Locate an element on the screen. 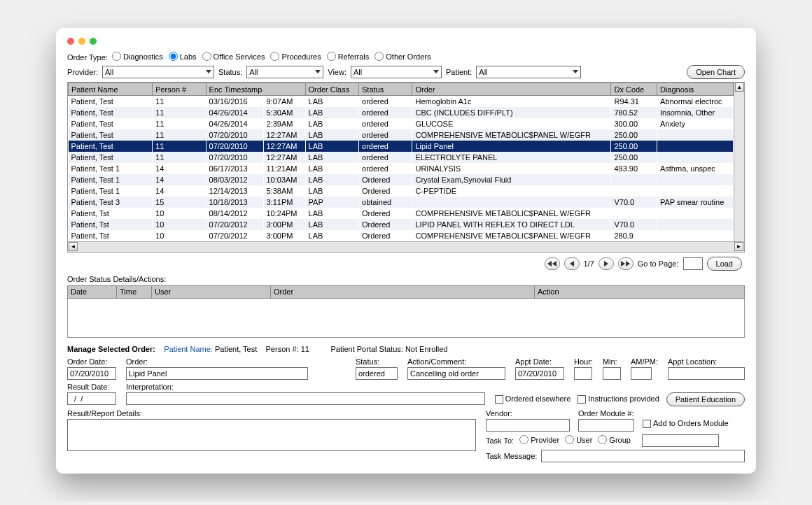 The height and width of the screenshot is (505, 812). order-date-input is located at coordinates (92, 374).